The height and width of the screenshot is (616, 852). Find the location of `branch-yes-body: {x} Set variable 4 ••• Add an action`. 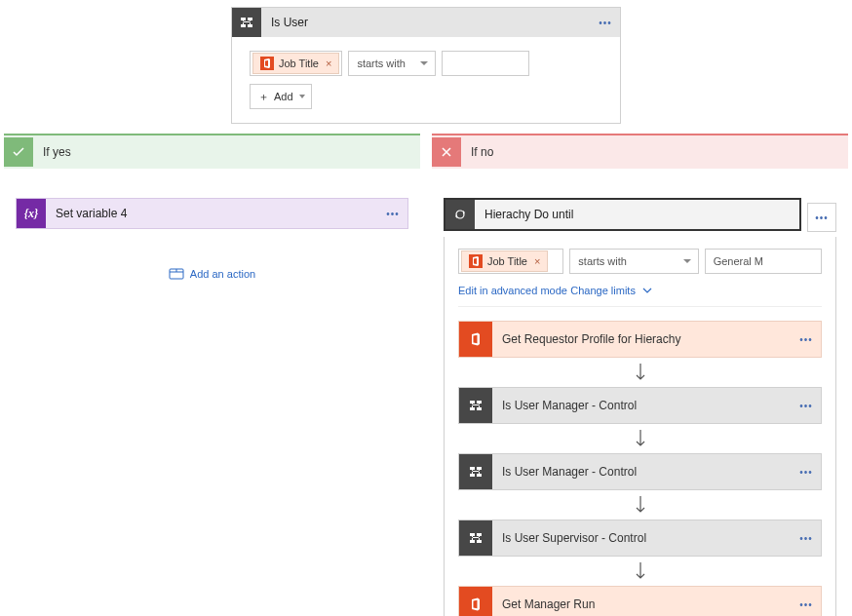

branch-yes-body: {x} Set variable 4 ••• Add an action is located at coordinates (213, 236).